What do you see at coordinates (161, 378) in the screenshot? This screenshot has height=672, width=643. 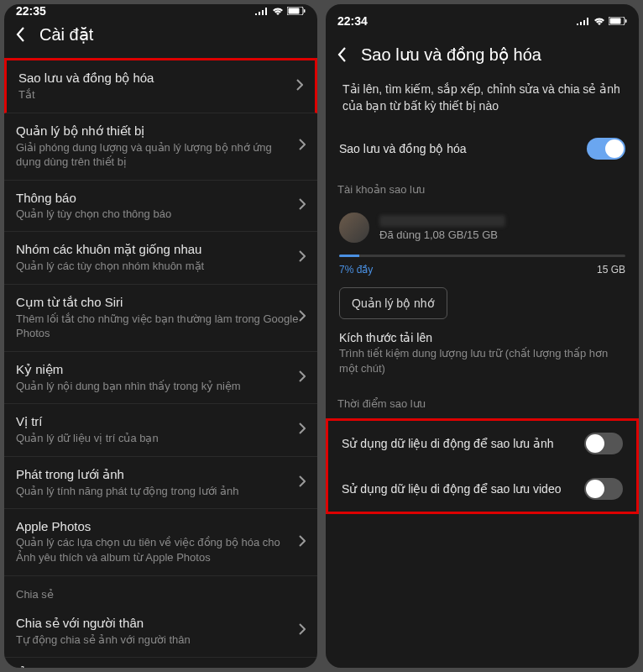 I see `settings-row: Kỷ niệmQuản lý nội dung bạn nhìn thấy tr…` at bounding box center [161, 378].